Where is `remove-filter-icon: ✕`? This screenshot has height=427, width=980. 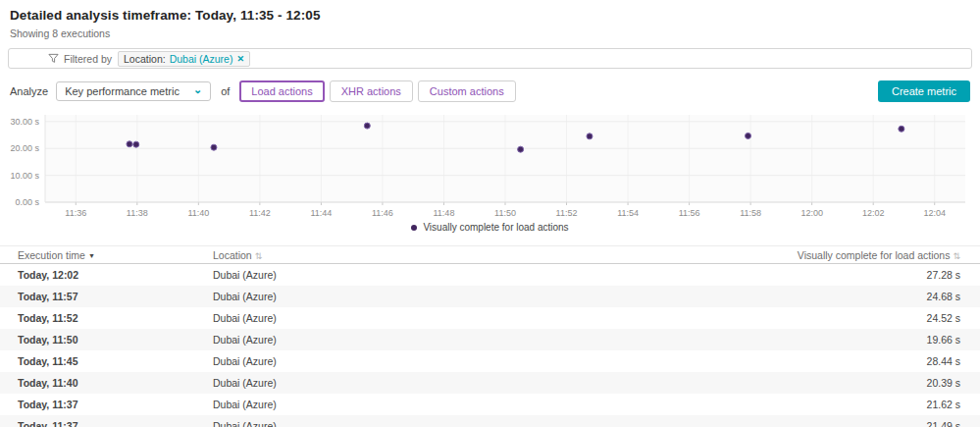 remove-filter-icon: ✕ is located at coordinates (240, 59).